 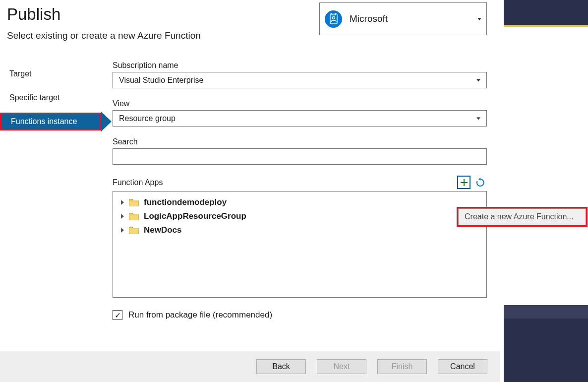 What do you see at coordinates (147, 119) in the screenshot?
I see `view-value: Resource group` at bounding box center [147, 119].